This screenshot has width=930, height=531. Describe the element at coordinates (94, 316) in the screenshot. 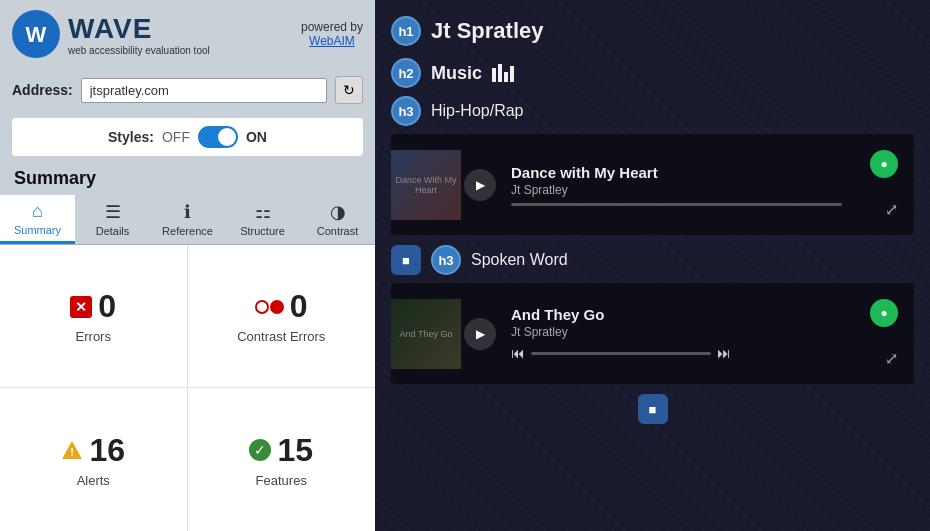

I see `metric-errors: ✕ 0 Errors` at that location.